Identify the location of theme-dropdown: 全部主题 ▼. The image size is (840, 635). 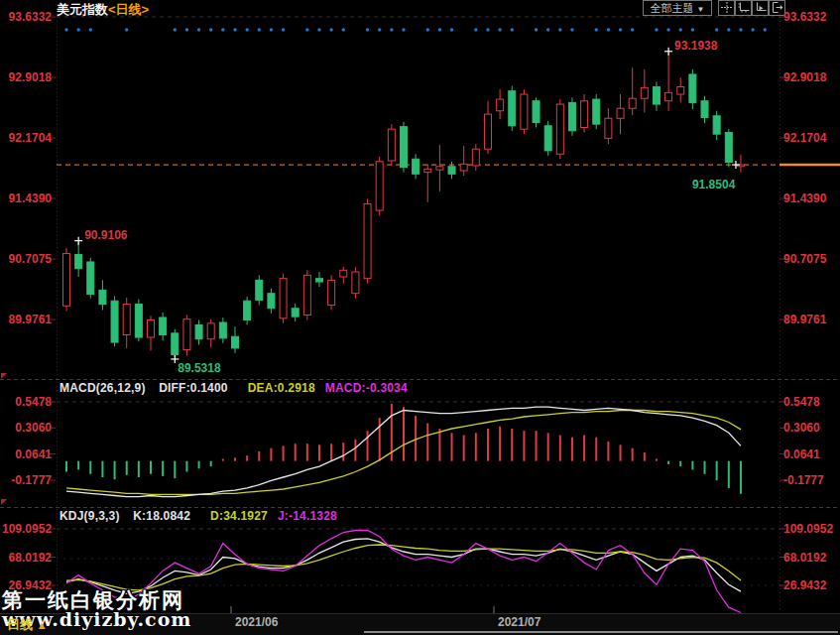
(677, 8).